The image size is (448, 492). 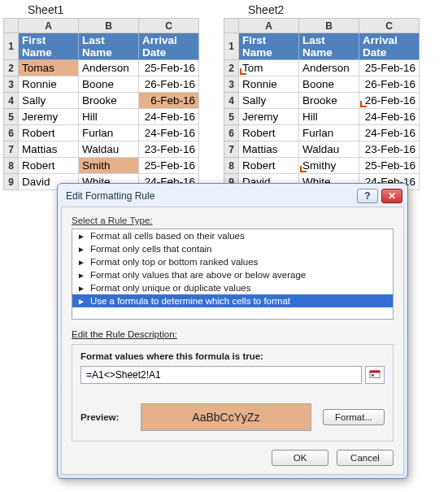 I want to click on rule-type-item: ►Format only unique or duplicate values, so click(x=233, y=288).